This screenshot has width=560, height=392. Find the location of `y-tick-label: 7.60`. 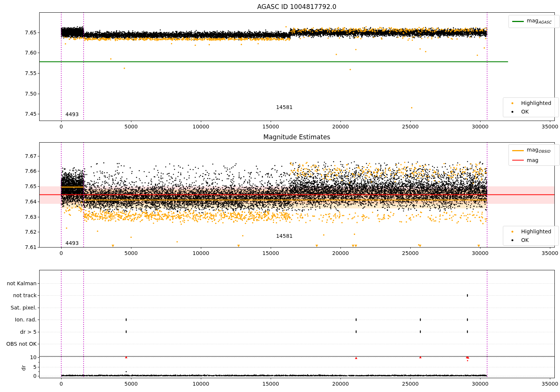

y-tick-label: 7.60 is located at coordinates (25, 53).